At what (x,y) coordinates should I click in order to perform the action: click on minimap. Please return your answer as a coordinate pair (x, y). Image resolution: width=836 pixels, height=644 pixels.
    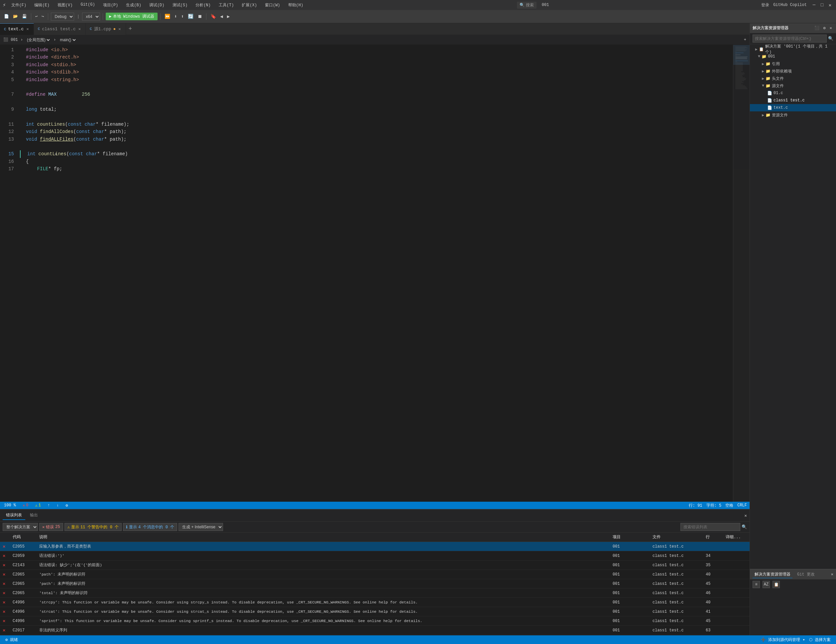
    Looking at the image, I should click on (741, 273).